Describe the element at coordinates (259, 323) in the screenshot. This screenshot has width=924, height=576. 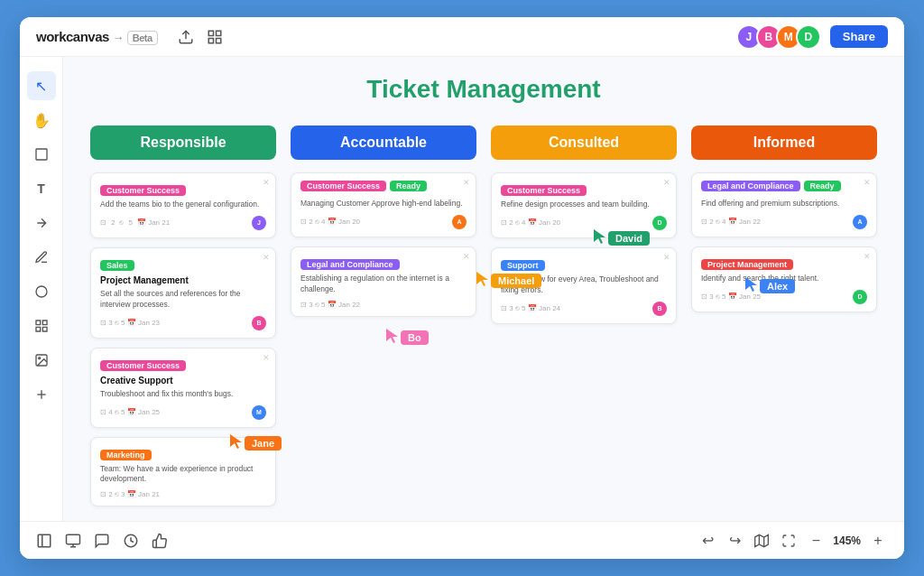
I see `card-avatar: B` at that location.